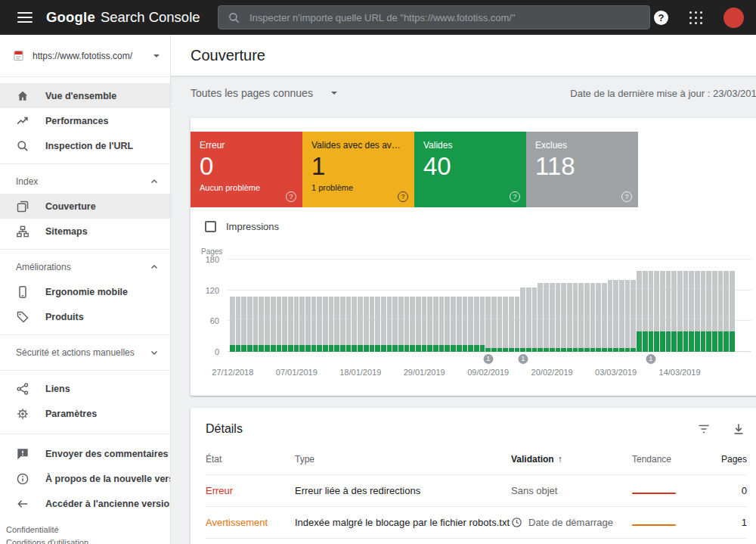 The width and height of the screenshot is (756, 544). I want to click on sidebar-section-security: Sécurité et actions manuelles, so click(85, 353).